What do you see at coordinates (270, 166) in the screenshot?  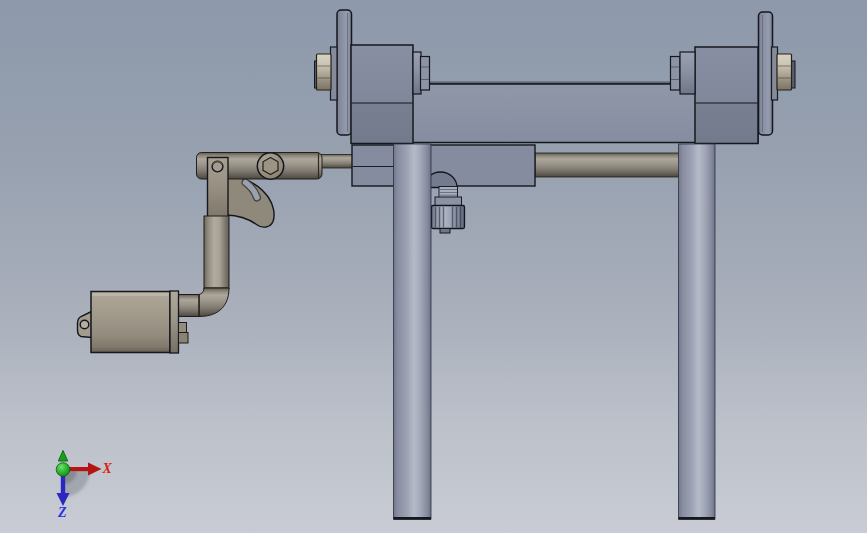 I see `pivot-bolt-hex` at bounding box center [270, 166].